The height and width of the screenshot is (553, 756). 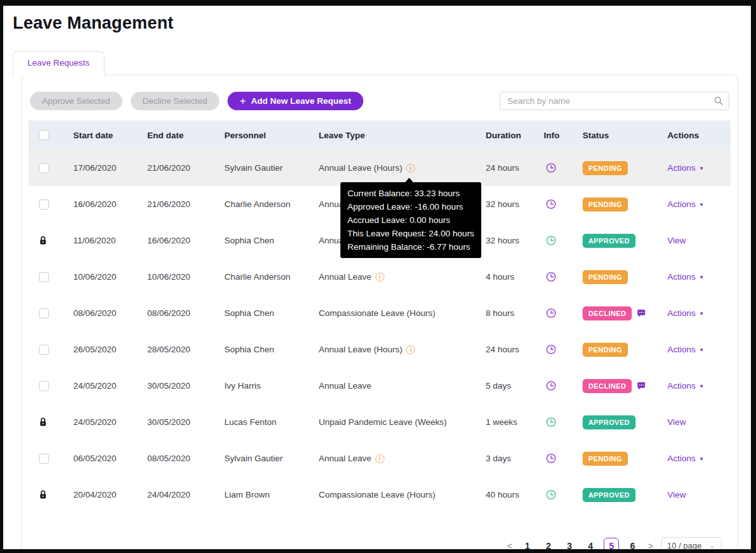 I want to click on search-icon, so click(x=718, y=102).